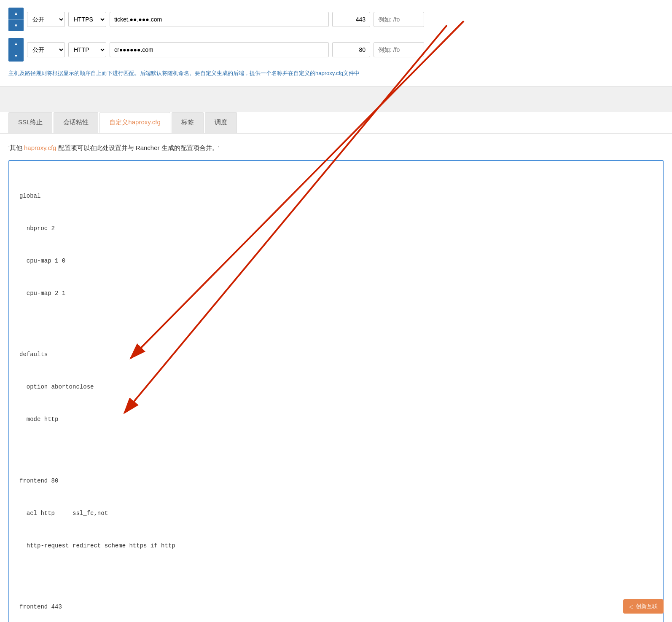 Image resolution: width=672 pixels, height=622 pixels. What do you see at coordinates (351, 19) in the screenshot?
I see `row-1-port-input` at bounding box center [351, 19].